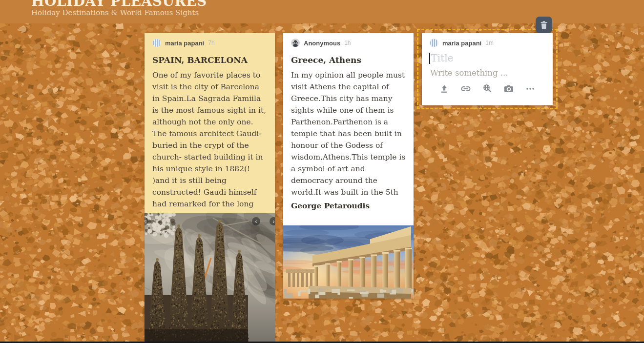 The width and height of the screenshot is (644, 343). What do you see at coordinates (487, 43) in the screenshot?
I see `composer-author-row: maria papani 1m` at bounding box center [487, 43].